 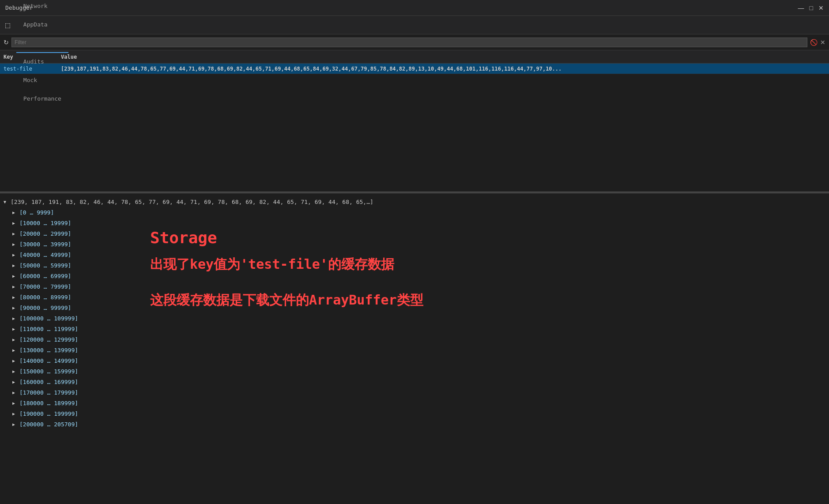 I want to click on array-range-item: ▶[60000 … 69999], so click(x=414, y=276).